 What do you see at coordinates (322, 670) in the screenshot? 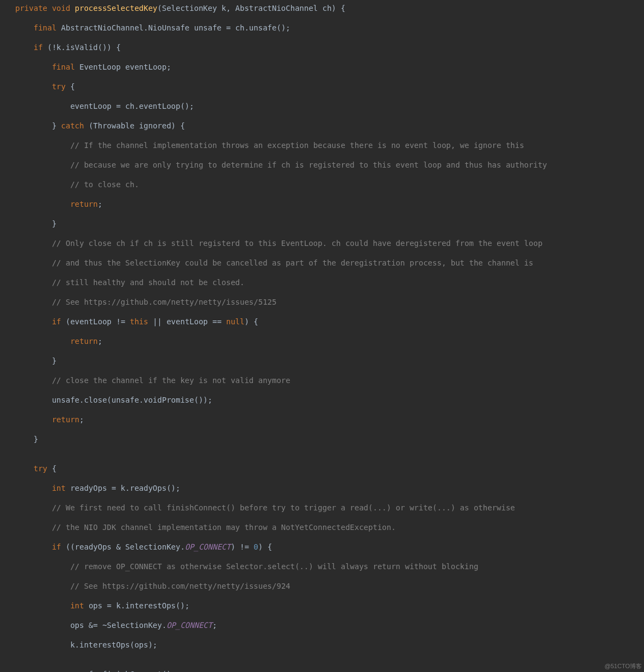
I see `code-line: unsafe.finishConnect();` at bounding box center [322, 670].